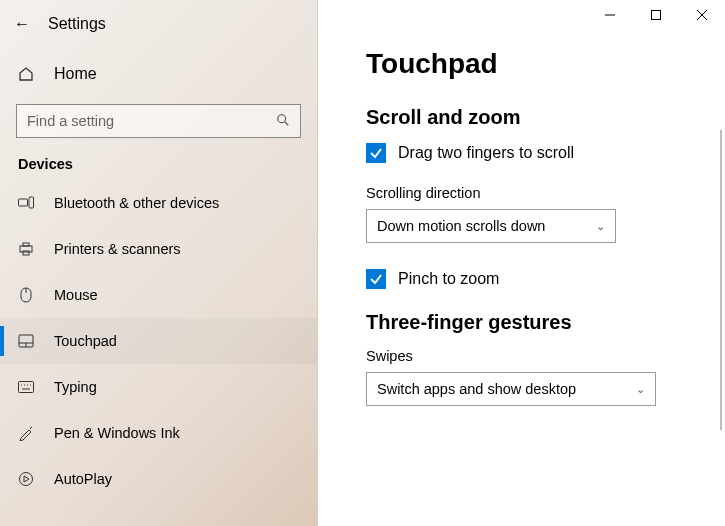 This screenshot has height=526, width=725. I want to click on mouse-icon, so click(26, 295).